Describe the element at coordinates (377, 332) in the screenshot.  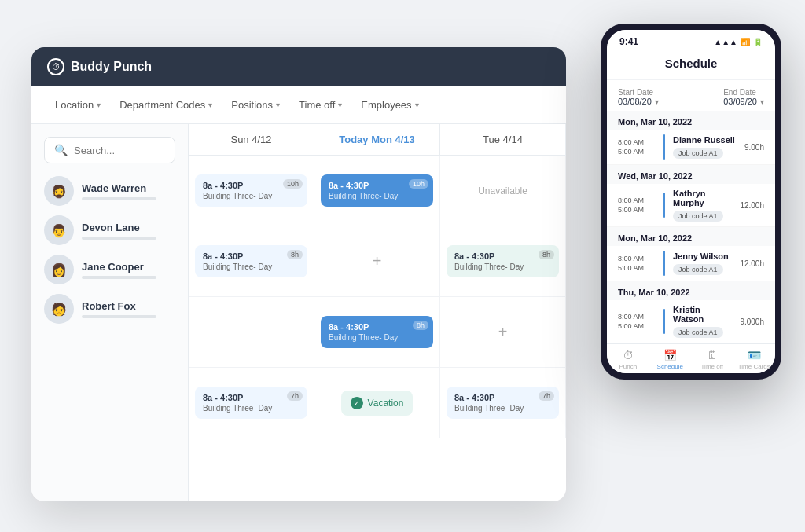
I see `shift-card-today: 8a - 4:30P Building Three- Day 8h` at that location.